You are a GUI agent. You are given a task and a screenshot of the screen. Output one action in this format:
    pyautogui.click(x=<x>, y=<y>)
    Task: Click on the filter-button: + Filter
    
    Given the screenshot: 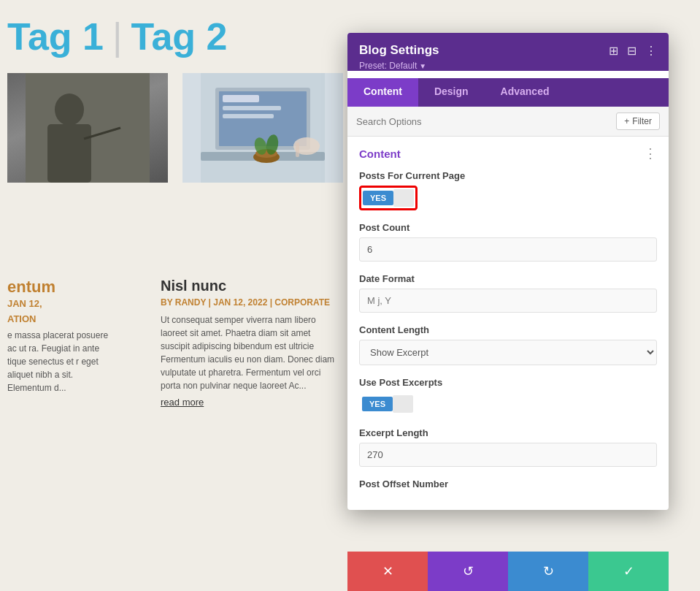 What is the action you would take?
    pyautogui.click(x=638, y=121)
    